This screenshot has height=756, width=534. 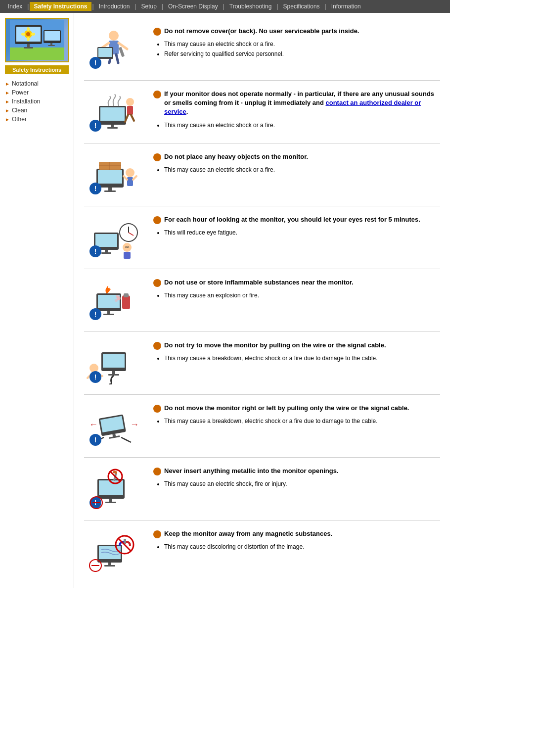 I want to click on item-bullets-1: This may cause an electric shock or a fi…, so click(x=302, y=49).